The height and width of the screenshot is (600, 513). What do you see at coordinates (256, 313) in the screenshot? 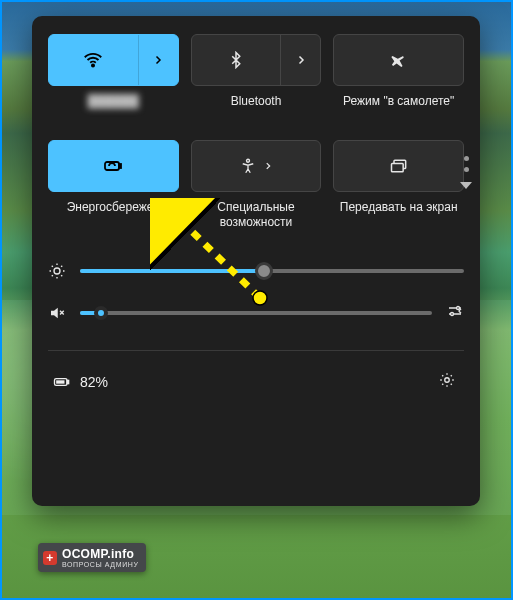
I see `volume-row` at bounding box center [256, 313].